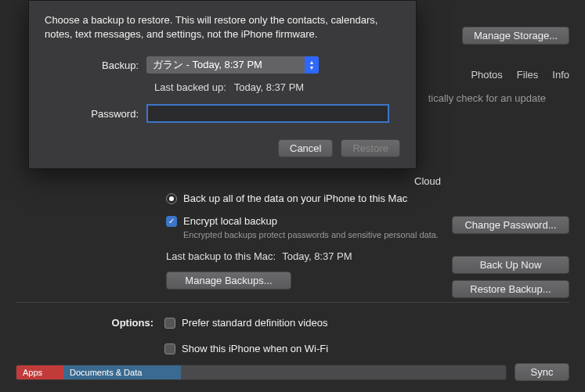 The height and width of the screenshot is (392, 585). Describe the element at coordinates (170, 323) in the screenshot. I see `prefer-sd-checkbox` at that location.